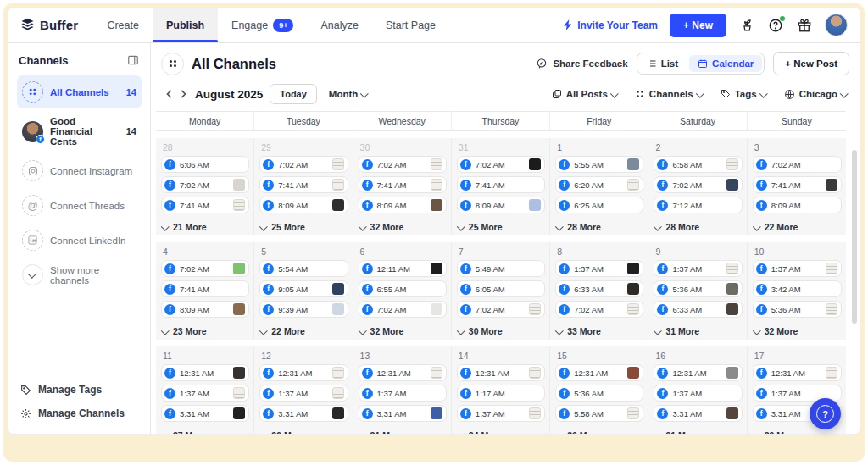  Describe the element at coordinates (836, 25) in the screenshot. I see `user-avatar` at that location.